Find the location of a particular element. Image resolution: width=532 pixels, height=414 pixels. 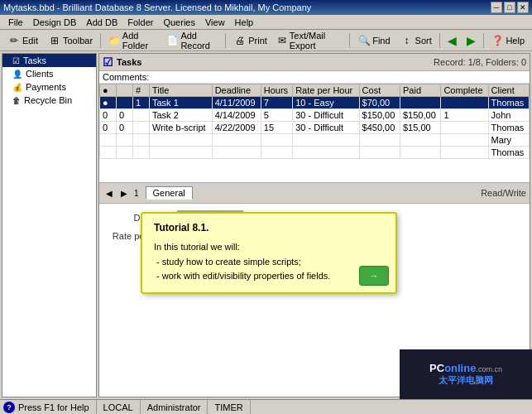

record-info: Record: 1/8, Folders: 0 is located at coordinates (480, 62).